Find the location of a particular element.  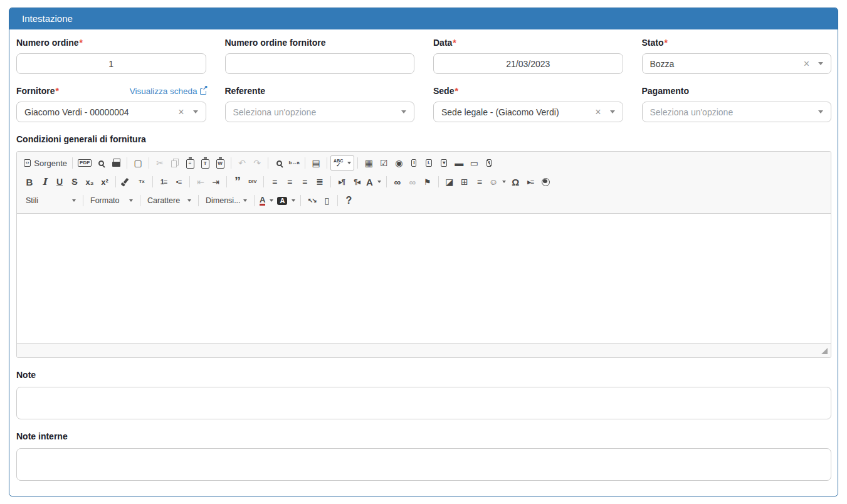

copy-formatting-button is located at coordinates (127, 182).